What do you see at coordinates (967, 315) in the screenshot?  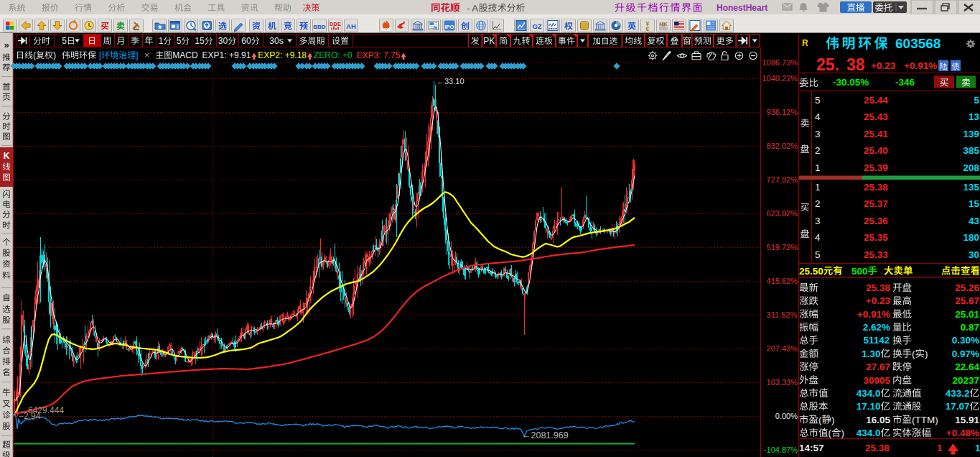 I see `svg-text: 25.01` at bounding box center [967, 315].